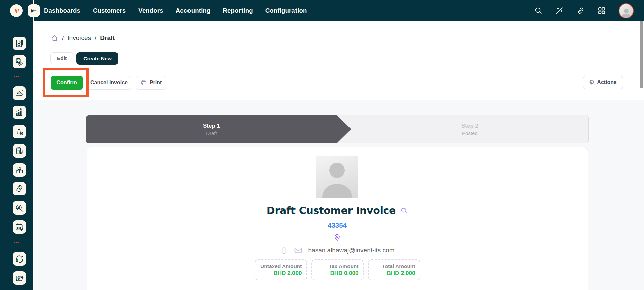  What do you see at coordinates (19, 259) in the screenshot?
I see `headset-icon` at bounding box center [19, 259].